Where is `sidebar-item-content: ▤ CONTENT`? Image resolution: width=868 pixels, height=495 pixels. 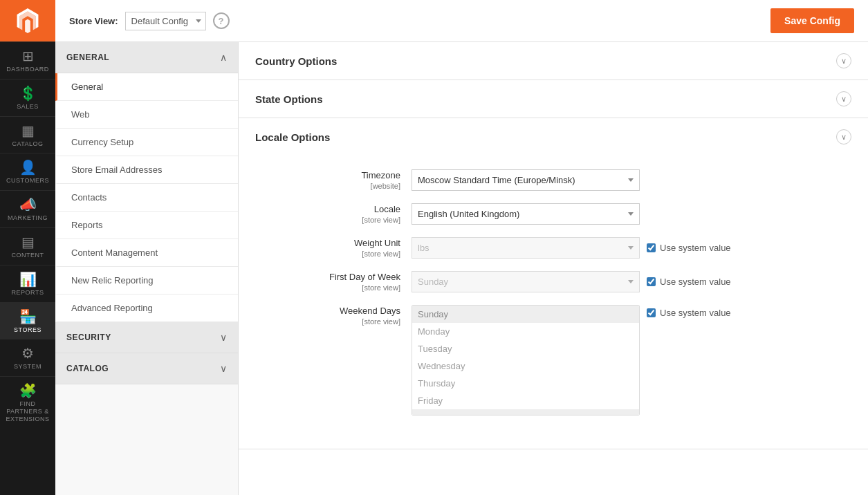
sidebar-item-content: ▤ CONTENT is located at coordinates (28, 246).